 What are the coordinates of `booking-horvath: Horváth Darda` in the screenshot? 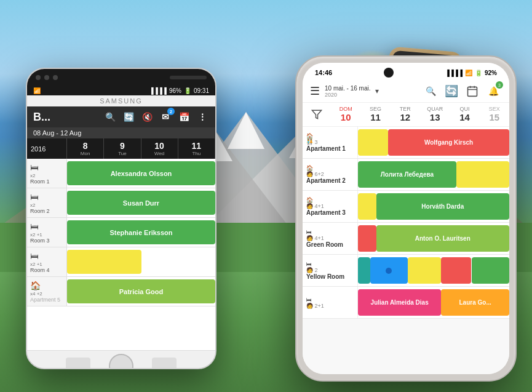 It's located at (443, 207).